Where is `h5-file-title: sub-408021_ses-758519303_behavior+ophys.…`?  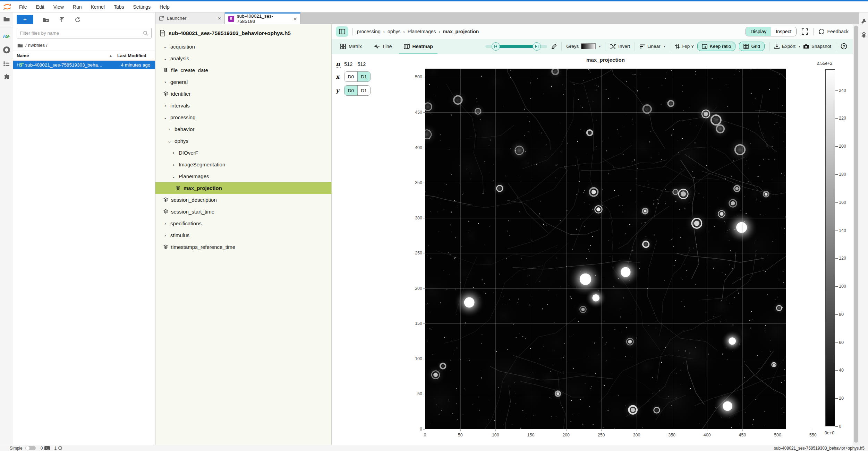
h5-file-title: sub-408021_ses-758519303_behavior+ophys.… is located at coordinates (244, 33).